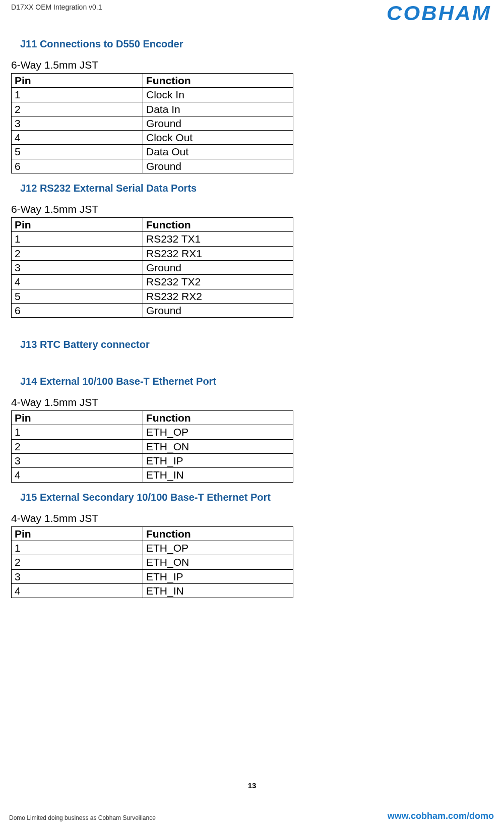  What do you see at coordinates (218, 253) in the screenshot?
I see `func-cell: RS232 RX1` at bounding box center [218, 253].